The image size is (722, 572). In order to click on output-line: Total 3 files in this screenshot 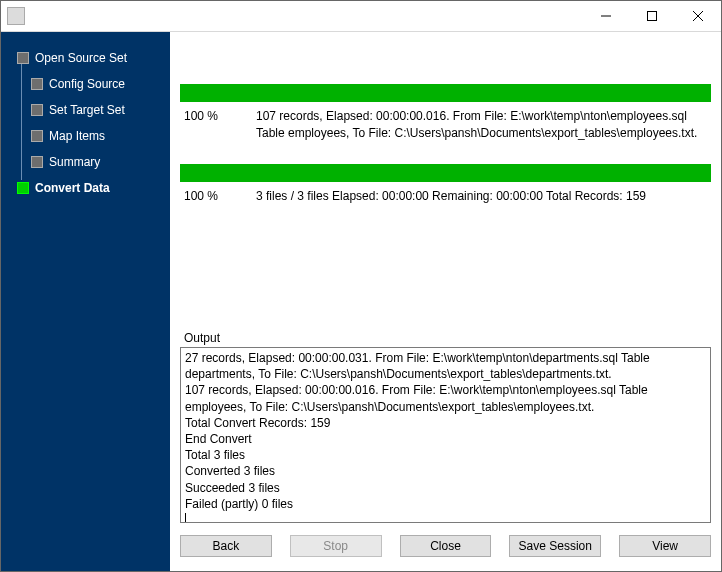, I will do `click(446, 455)`.